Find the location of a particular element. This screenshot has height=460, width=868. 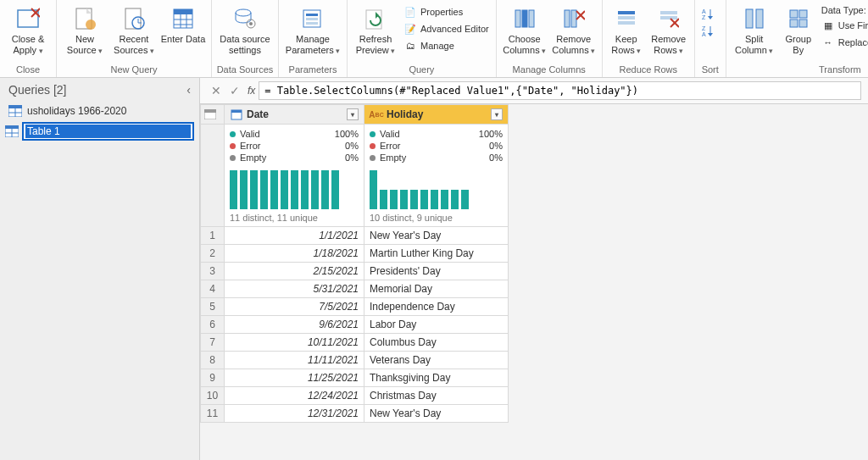

choose-columns-button: Choose Columns is located at coordinates (525, 30).